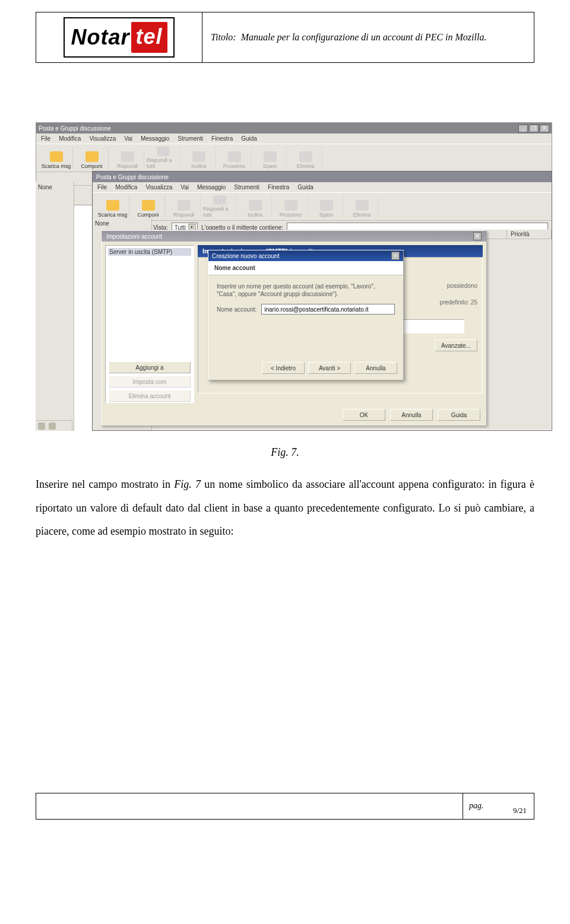 The width and height of the screenshot is (570, 924). What do you see at coordinates (150, 37) in the screenshot?
I see `logo-suffix: tel` at bounding box center [150, 37].